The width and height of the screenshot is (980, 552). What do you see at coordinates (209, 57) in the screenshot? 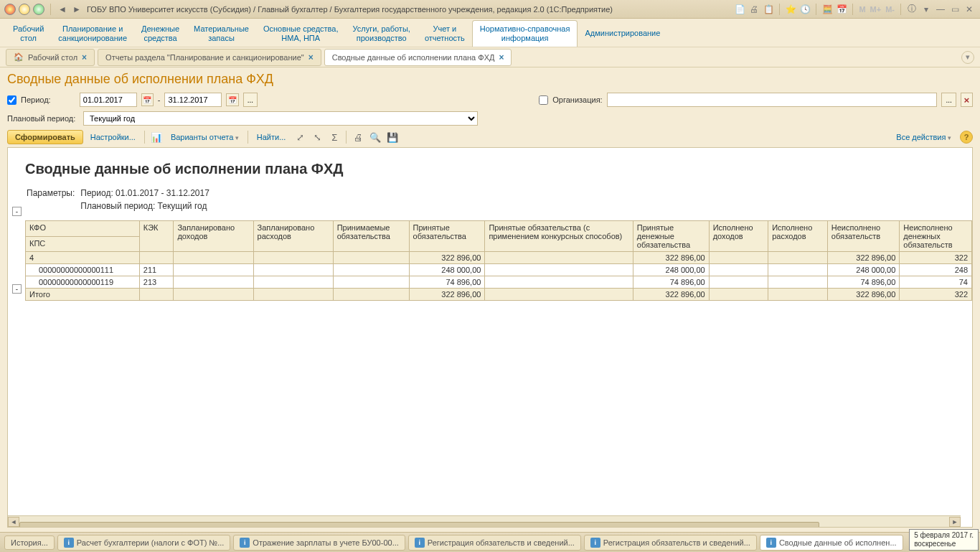
I see `tab-reports: Отчеты раздела "Планирование и санкциони…` at bounding box center [209, 57].